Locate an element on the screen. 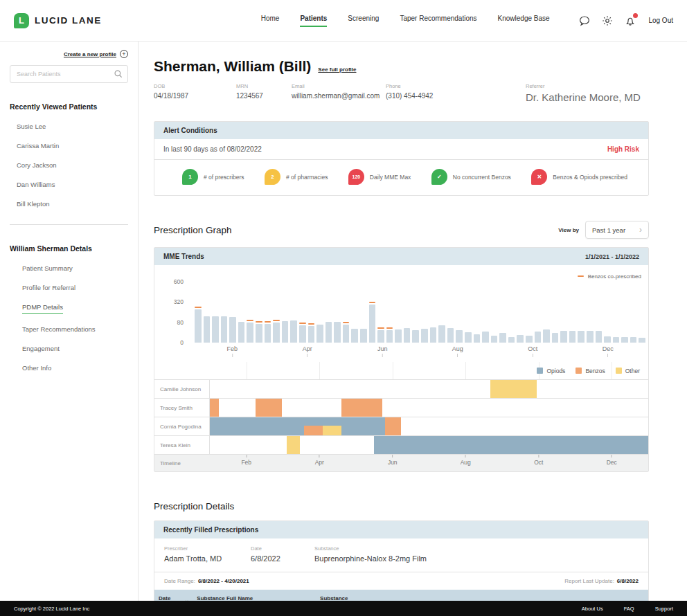 The height and width of the screenshot is (616, 687). nav-knowledge-base: Knowledge Base is located at coordinates (524, 21).